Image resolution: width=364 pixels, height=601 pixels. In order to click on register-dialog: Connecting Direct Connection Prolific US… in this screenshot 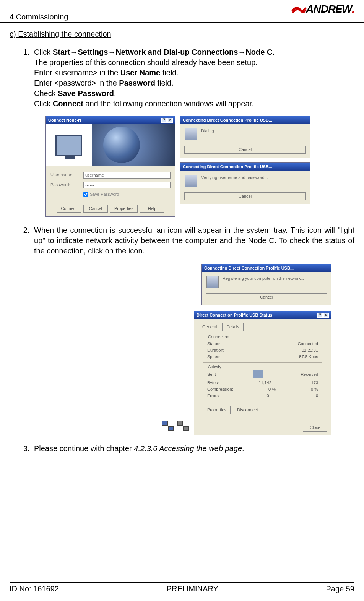, I will do `click(266, 285)`.